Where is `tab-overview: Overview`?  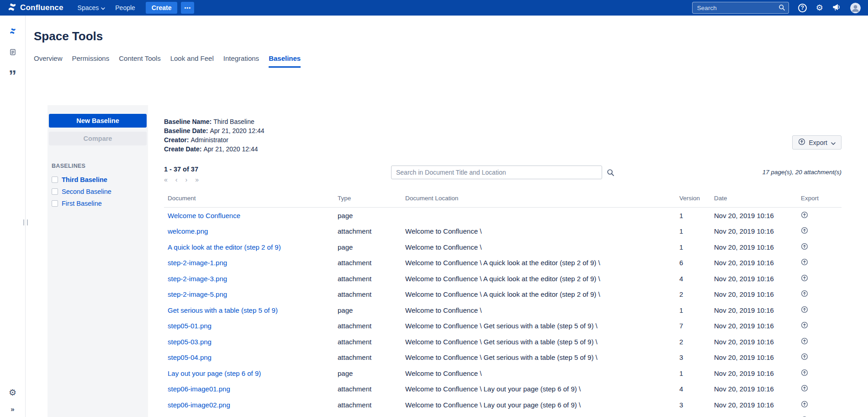
tab-overview: Overview is located at coordinates (48, 61).